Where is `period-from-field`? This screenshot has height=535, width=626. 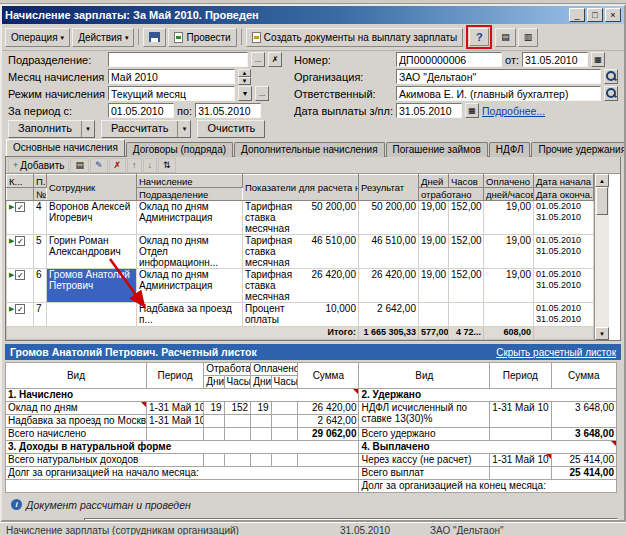
period-from-field is located at coordinates (141, 110).